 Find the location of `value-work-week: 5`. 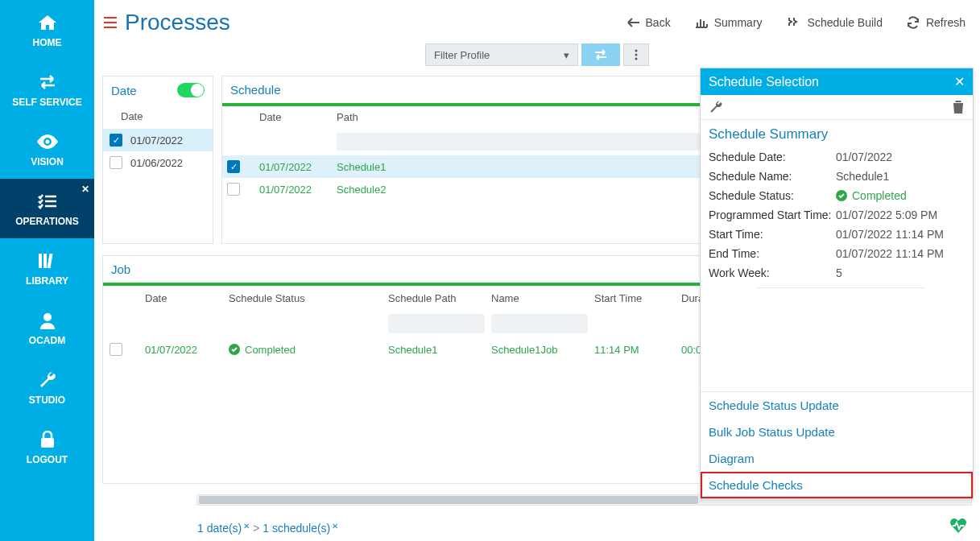

value-work-week: 5 is located at coordinates (839, 273).